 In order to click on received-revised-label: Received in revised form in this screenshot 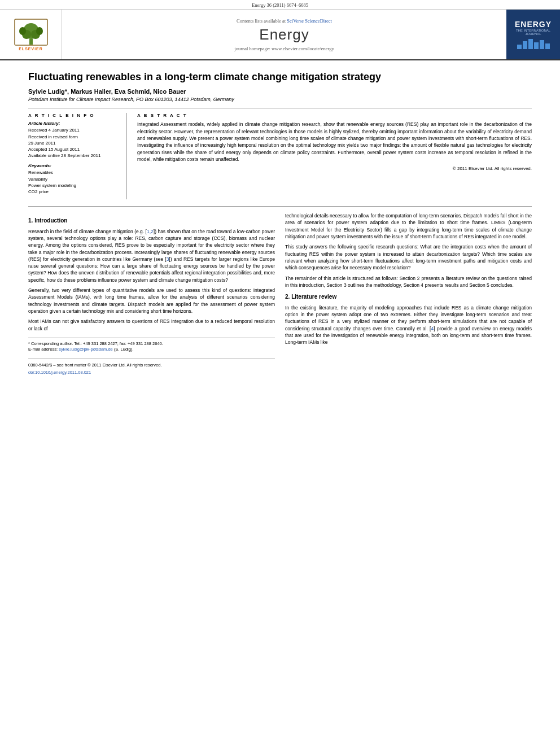, I will do `click(74, 137)`.